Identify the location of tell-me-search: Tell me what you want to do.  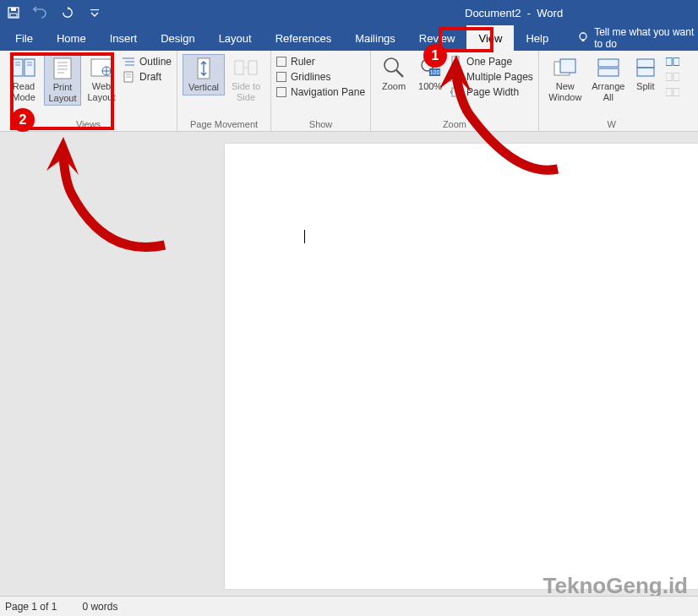
(637, 38).